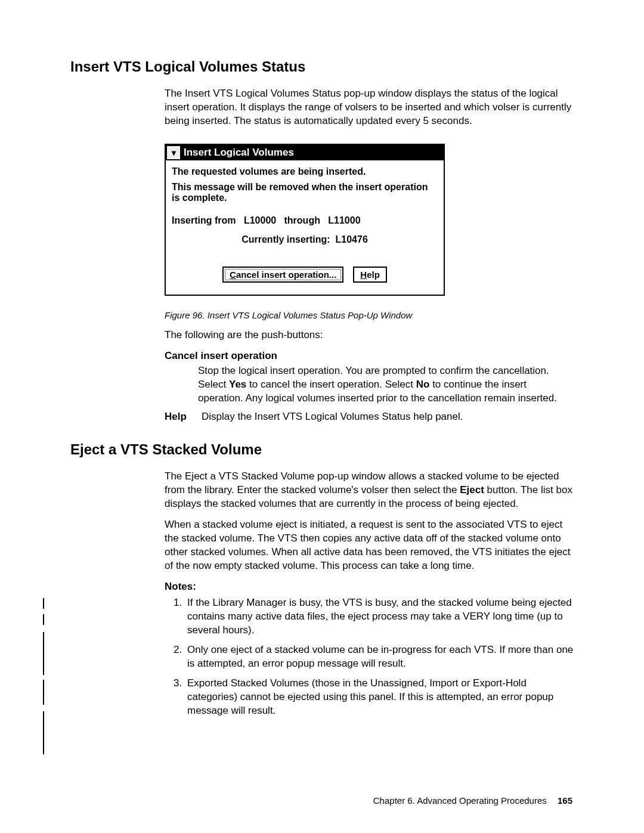 The height and width of the screenshot is (833, 644). Describe the element at coordinates (388, 417) in the screenshot. I see `pb-help-desc: Display the Insert VTS Logical Volumes S…` at that location.